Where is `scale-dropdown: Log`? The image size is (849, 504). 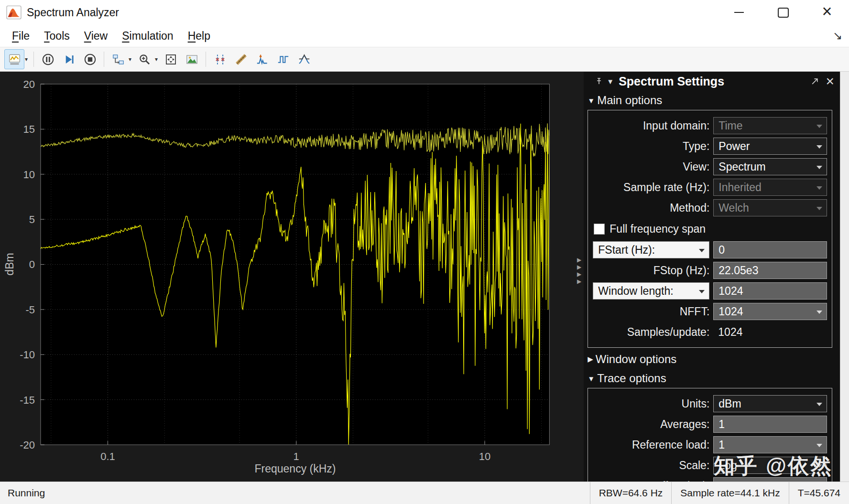 scale-dropdown: Log is located at coordinates (770, 465).